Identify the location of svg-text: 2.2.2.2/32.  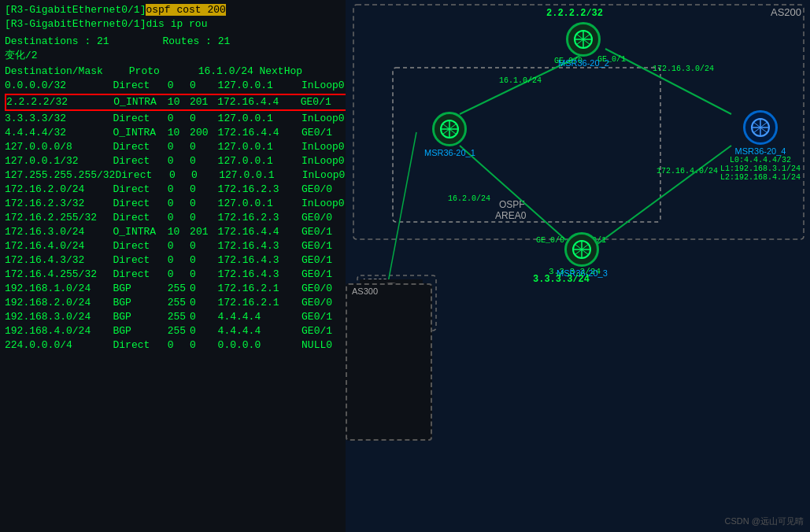
(575, 13).